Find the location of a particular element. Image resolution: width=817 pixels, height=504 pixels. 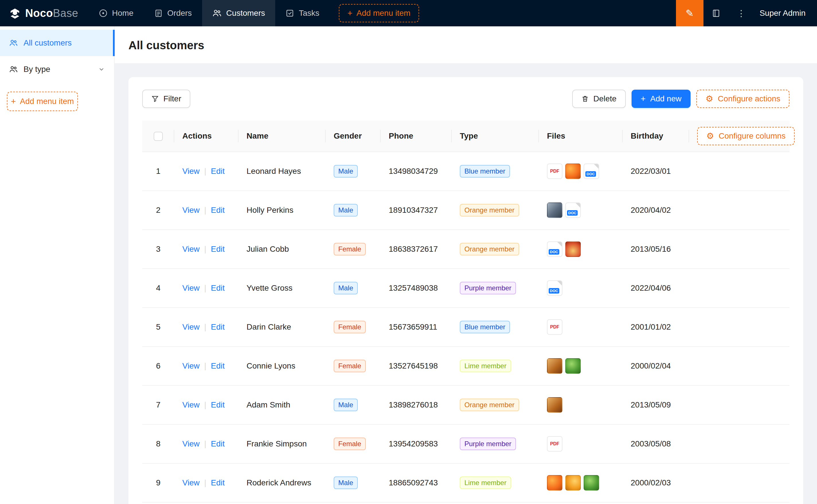

filter-funnel-icon is located at coordinates (155, 99).